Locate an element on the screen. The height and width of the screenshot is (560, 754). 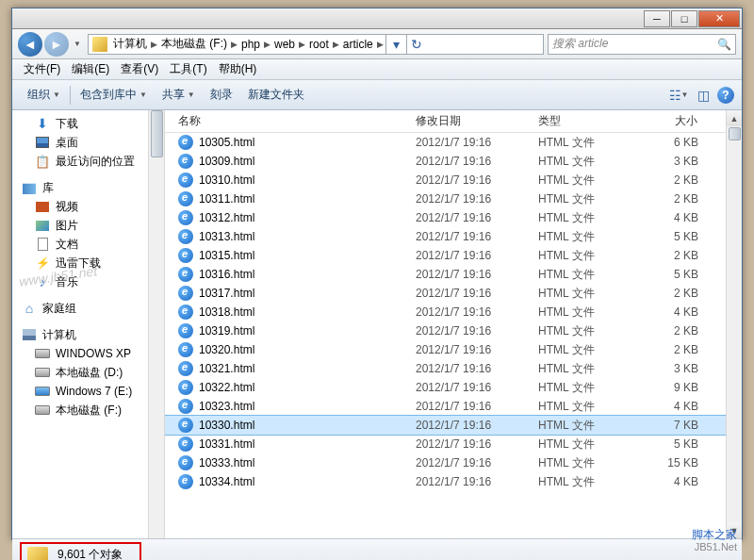
sidebar-item-computer: 计算机 is located at coordinates (81, 335).